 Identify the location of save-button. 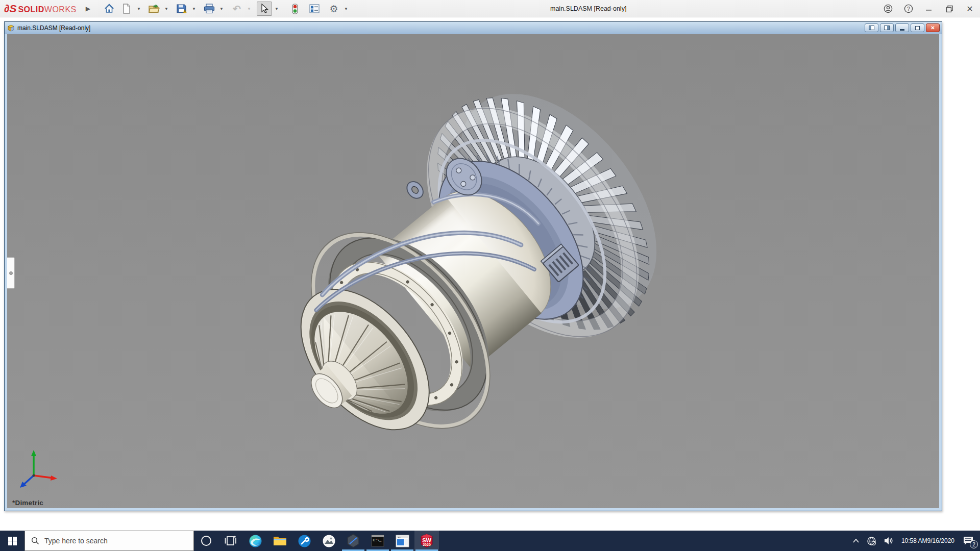
(182, 9).